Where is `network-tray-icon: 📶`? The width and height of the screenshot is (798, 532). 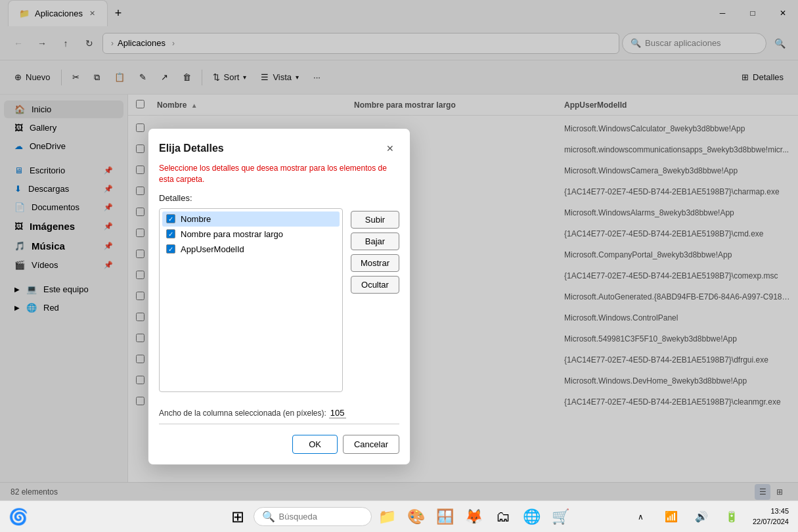 network-tray-icon: 📶 is located at coordinates (671, 517).